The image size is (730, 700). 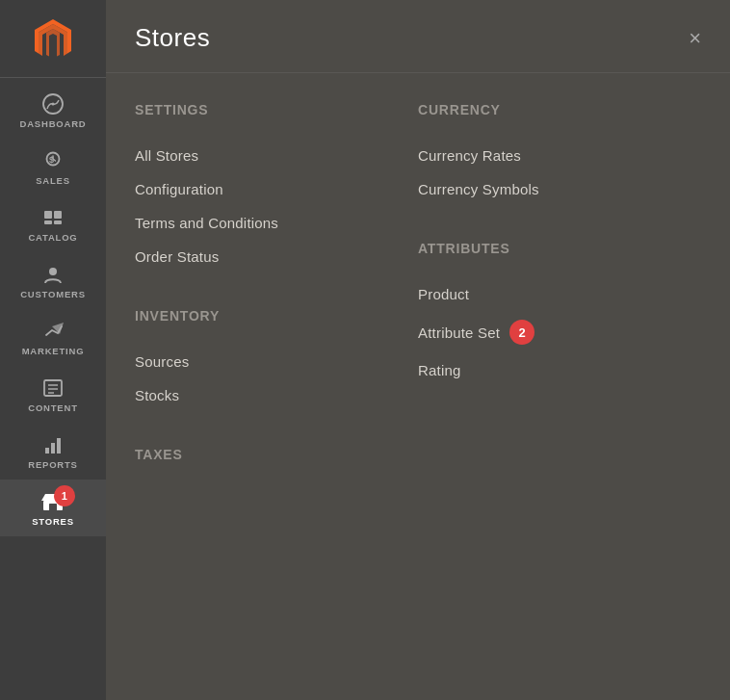 What do you see at coordinates (53, 508) in the screenshot?
I see `sidebar-item-stores: 1 STORES` at bounding box center [53, 508].